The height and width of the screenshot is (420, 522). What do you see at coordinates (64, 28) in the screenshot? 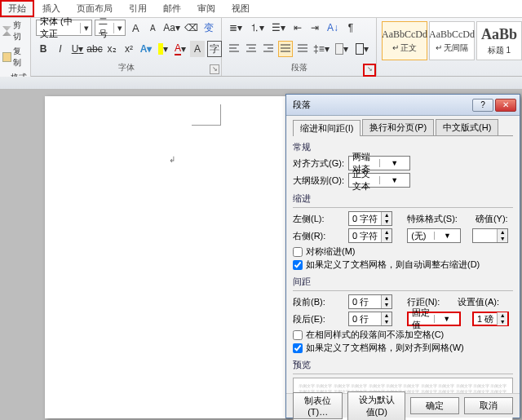
I see `font-family-combo: 宋体 (中文正▾` at bounding box center [64, 28].